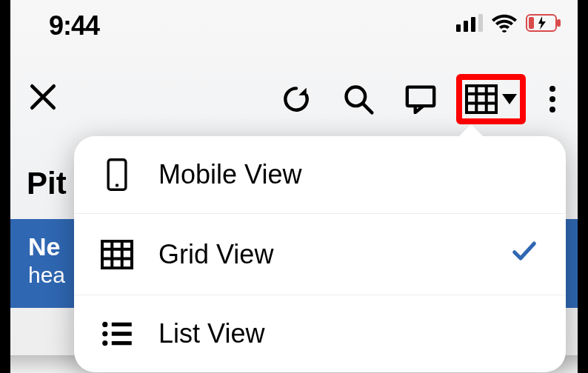 This screenshot has width=588, height=373. I want to click on search-icon, so click(358, 99).